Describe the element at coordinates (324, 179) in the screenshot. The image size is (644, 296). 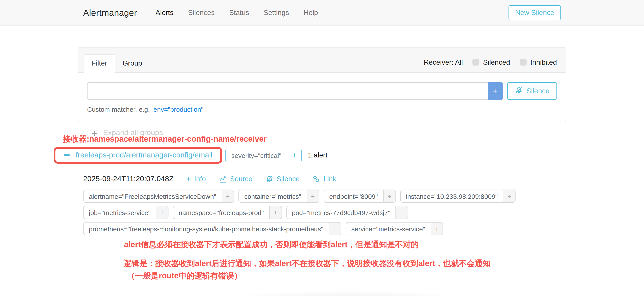
I see `alert-link-action: Link` at that location.